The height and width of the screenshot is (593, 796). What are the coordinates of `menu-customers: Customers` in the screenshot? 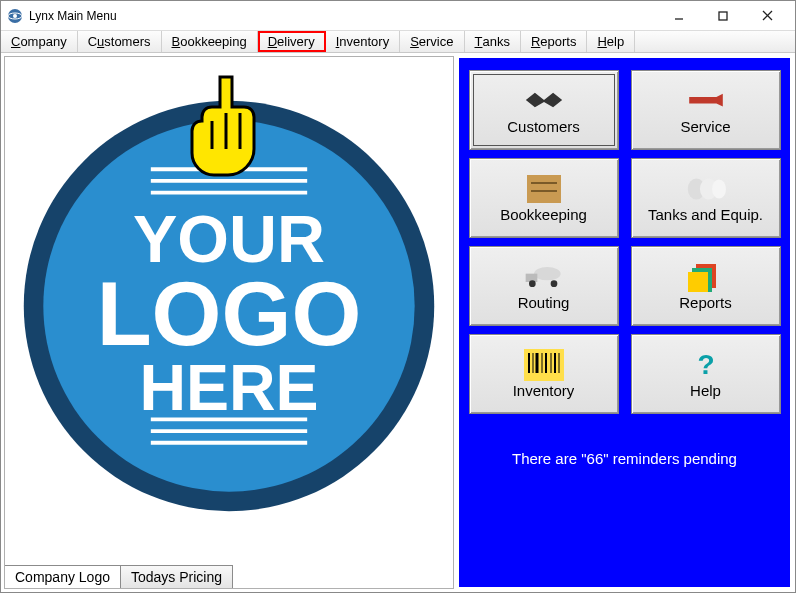 It's located at (120, 42).